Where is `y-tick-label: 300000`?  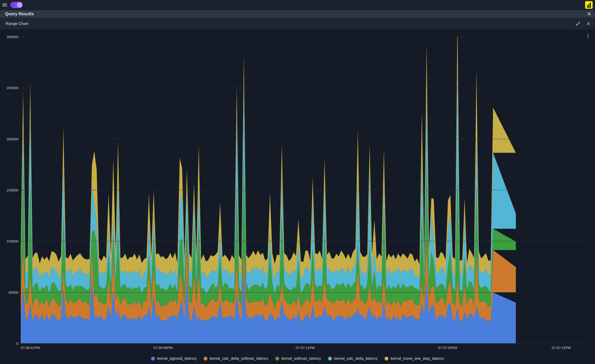
y-tick-label: 300000 is located at coordinates (13, 37).